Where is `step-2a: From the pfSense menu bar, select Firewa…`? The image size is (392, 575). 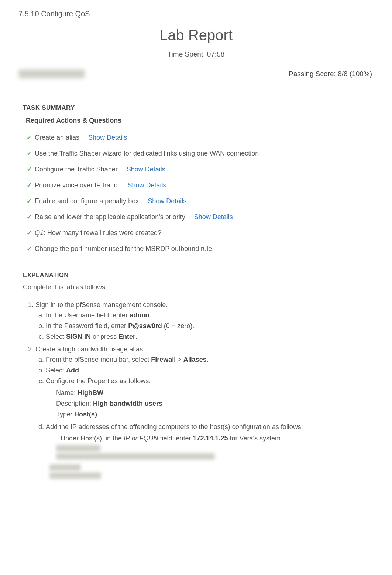
step-2a: From the pfSense menu bar, select Firewa… is located at coordinates (219, 360).